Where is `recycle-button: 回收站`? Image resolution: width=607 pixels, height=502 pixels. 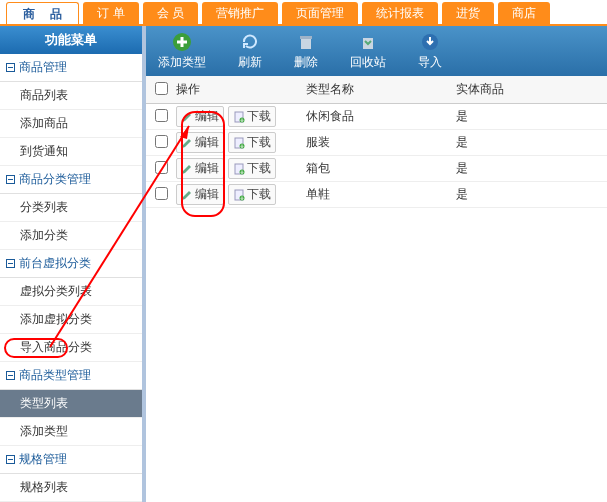
recycle-button: 回收站 is located at coordinates (368, 52).